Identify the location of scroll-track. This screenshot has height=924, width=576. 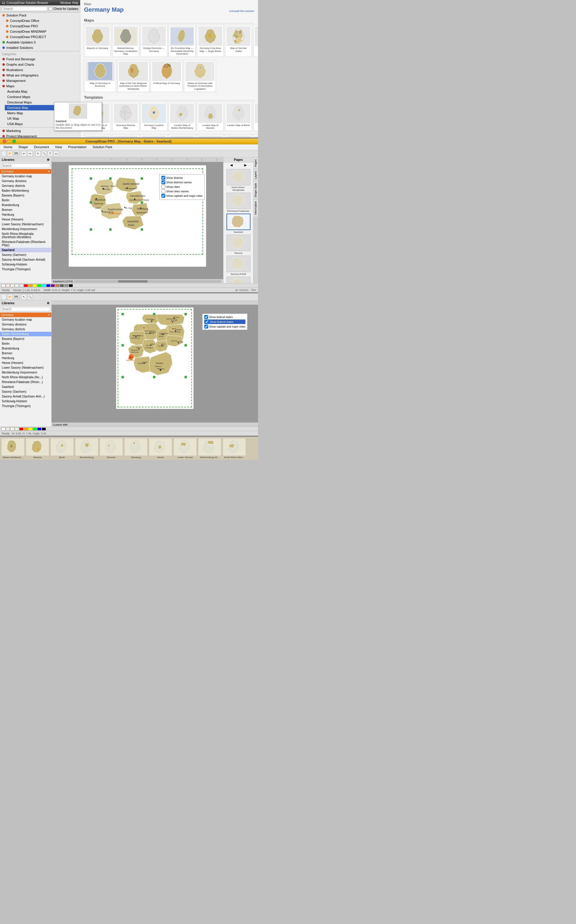
(148, 281).